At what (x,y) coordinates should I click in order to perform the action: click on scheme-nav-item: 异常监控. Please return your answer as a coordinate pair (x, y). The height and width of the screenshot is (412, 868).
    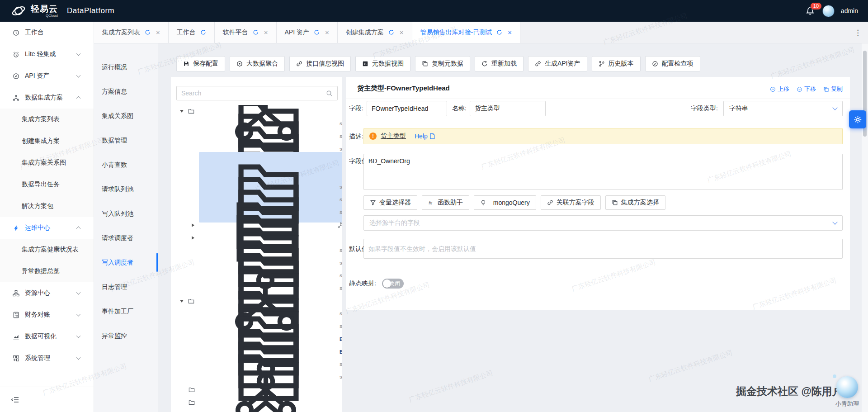
    Looking at the image, I should click on (126, 336).